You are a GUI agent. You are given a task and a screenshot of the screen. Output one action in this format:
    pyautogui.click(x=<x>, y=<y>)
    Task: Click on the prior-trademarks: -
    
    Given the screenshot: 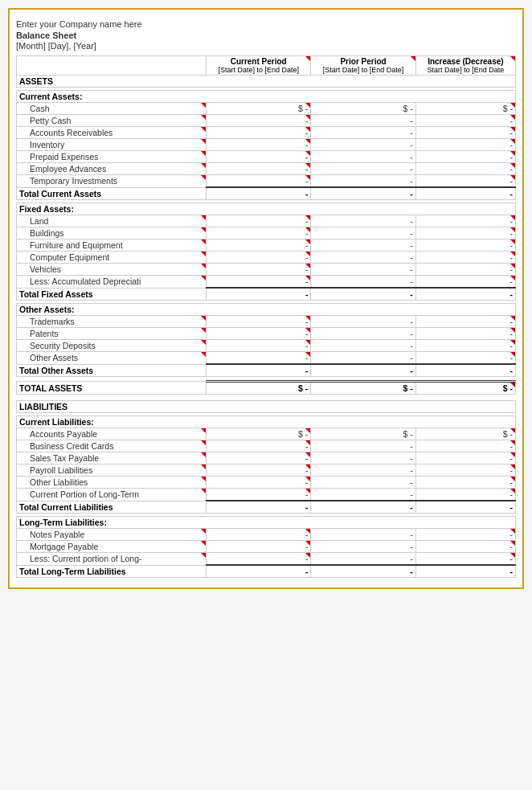 What is the action you would take?
    pyautogui.click(x=363, y=321)
    